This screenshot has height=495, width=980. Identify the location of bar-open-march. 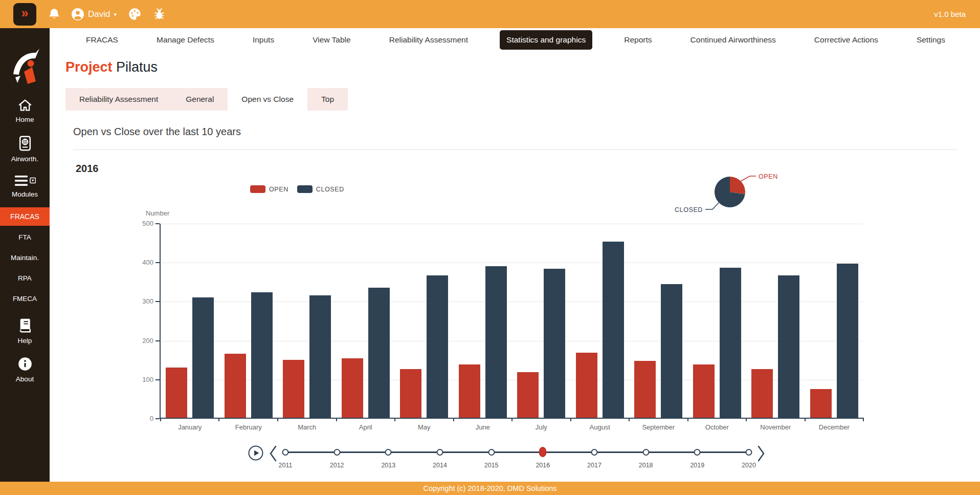
(294, 389).